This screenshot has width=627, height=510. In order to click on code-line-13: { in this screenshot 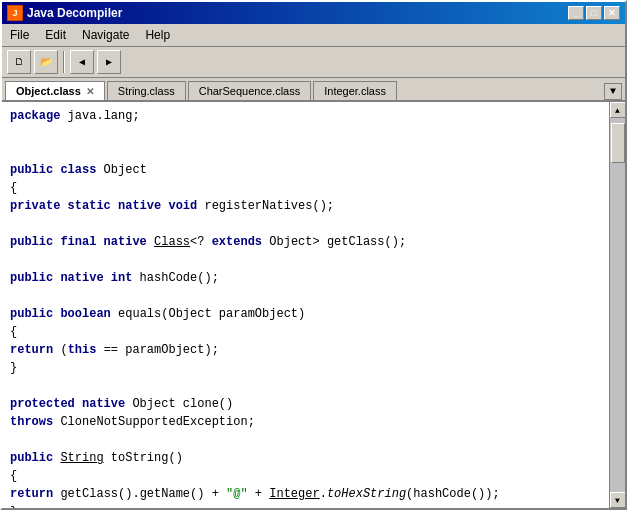, I will do `click(306, 332)`.